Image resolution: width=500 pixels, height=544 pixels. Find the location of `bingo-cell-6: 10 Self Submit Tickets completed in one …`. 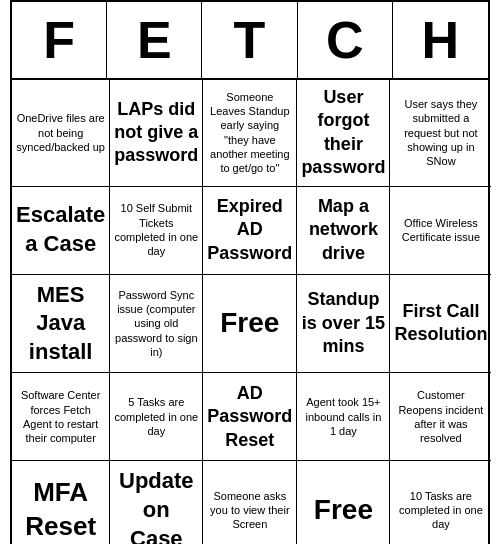

bingo-cell-6: 10 Self Submit Tickets completed in one … is located at coordinates (156, 231).